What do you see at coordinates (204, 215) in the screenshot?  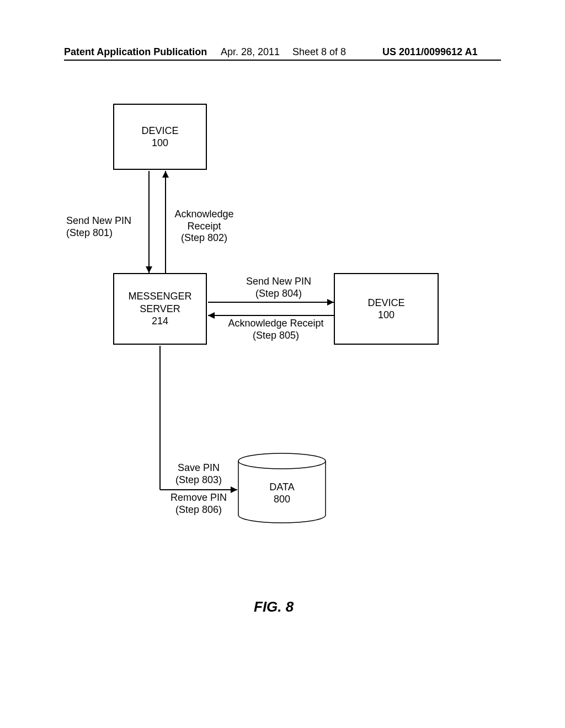 I see `label-802-l1: Acknowledge` at bounding box center [204, 215].